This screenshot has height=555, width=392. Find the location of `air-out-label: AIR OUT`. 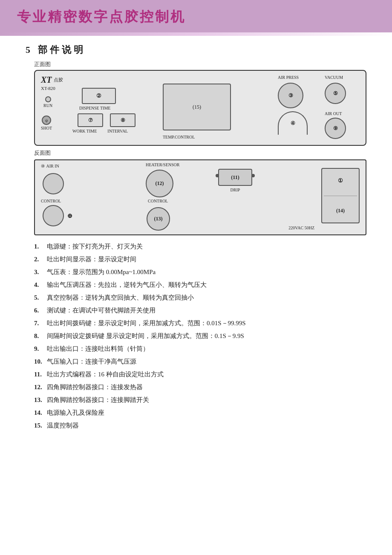

air-out-label: AIR OUT is located at coordinates (333, 113).